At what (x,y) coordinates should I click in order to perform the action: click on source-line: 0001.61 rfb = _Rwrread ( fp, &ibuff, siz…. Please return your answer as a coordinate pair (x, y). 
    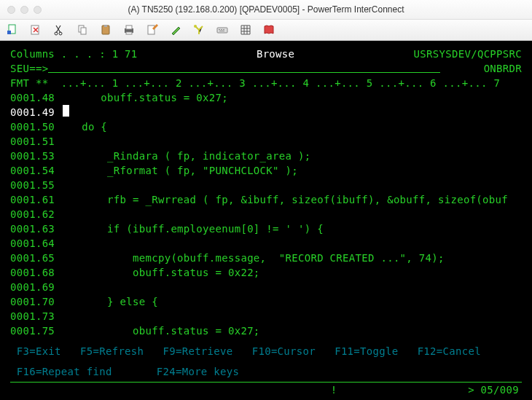
    Looking at the image, I should click on (266, 200).